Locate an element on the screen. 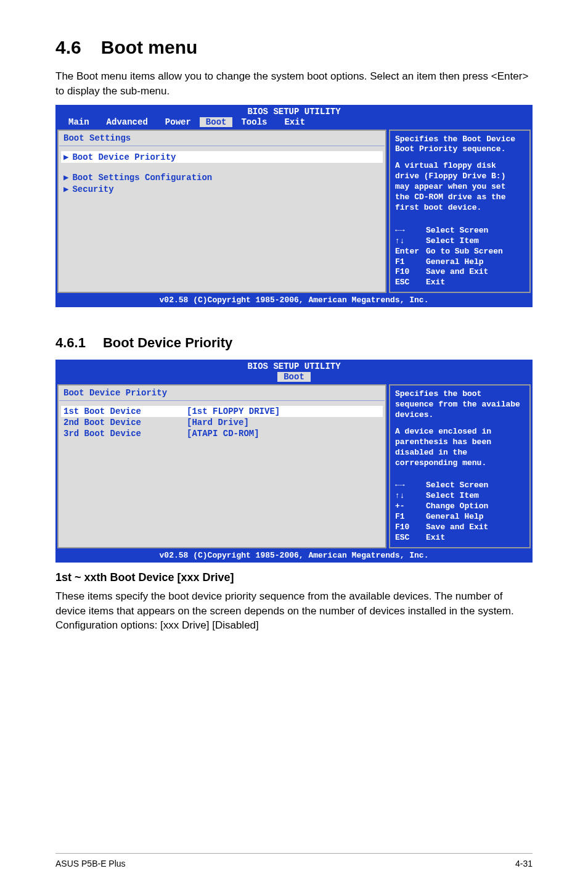  bios-help-text-2: A device enclosed in parenthesis has bee… is located at coordinates (460, 448).